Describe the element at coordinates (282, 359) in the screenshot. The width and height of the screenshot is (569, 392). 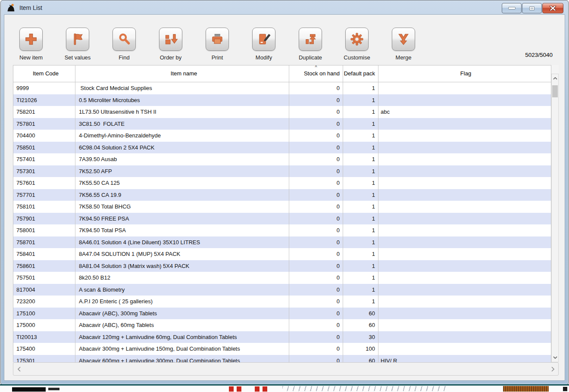
I see `table-row: 175301Abacavir 600mg + Lamivudine 300mg,…` at that location.